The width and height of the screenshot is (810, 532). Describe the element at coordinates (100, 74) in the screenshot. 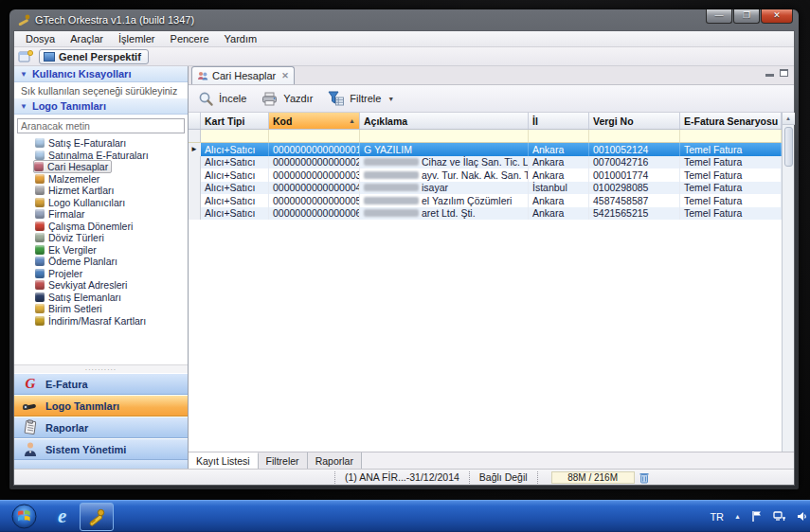

I see `shortcuts-section-header: ▼ Kullanıcı Kısayolları` at that location.